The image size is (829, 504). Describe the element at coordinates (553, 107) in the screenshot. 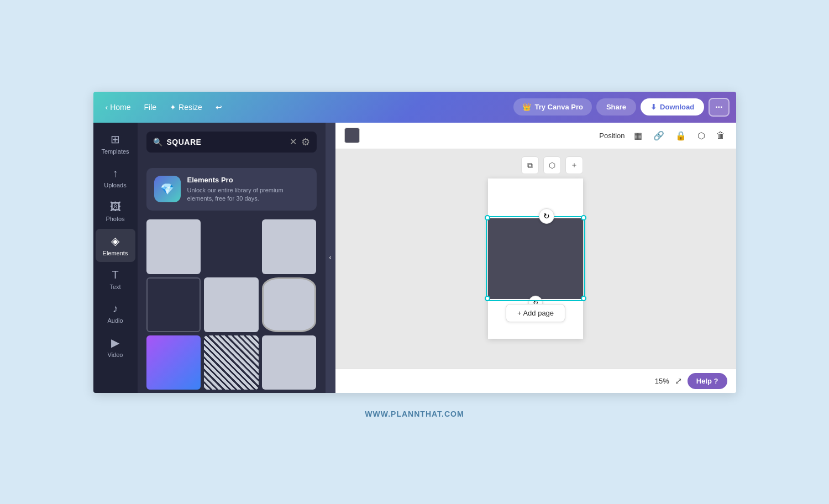

I see `try-canva-button: 👑 Try Canva Pro` at that location.